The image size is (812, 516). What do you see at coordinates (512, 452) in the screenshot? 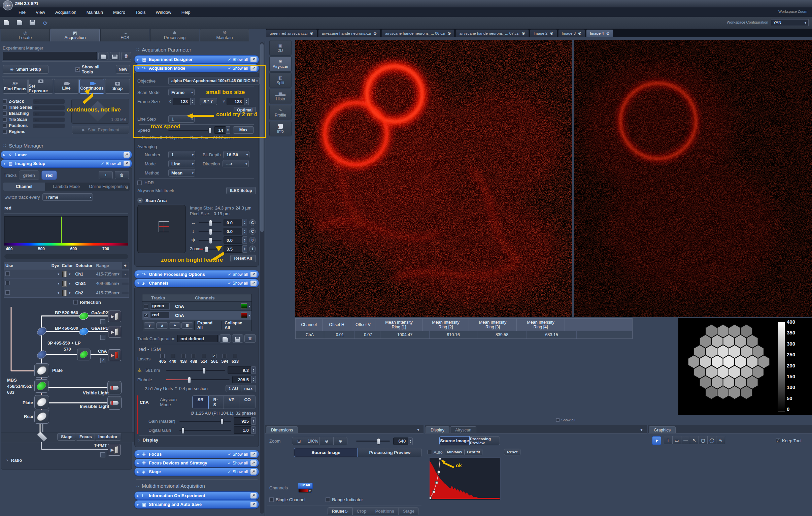
I see `reset-button: Reset` at bounding box center [512, 452].